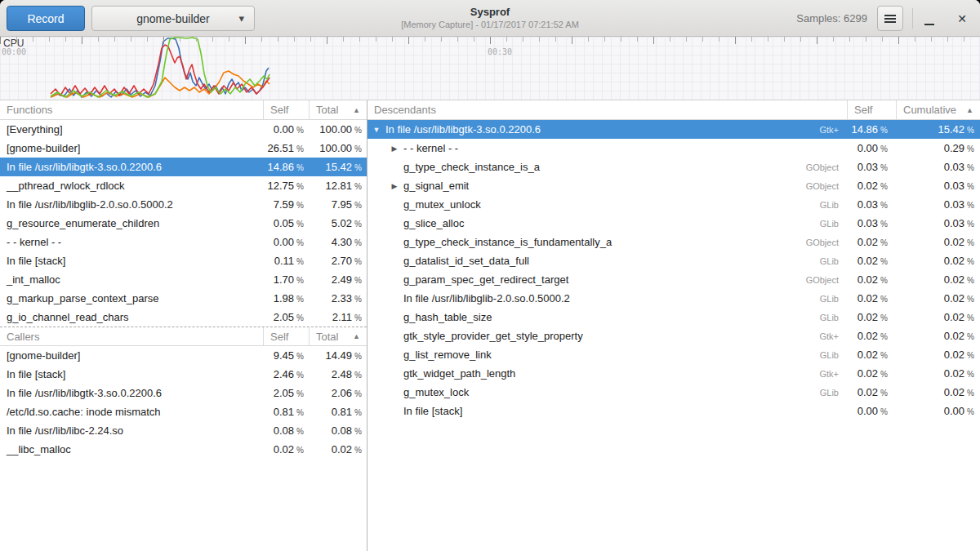 This screenshot has height=551, width=980. Describe the element at coordinates (183, 242) in the screenshot. I see `table-row: - - kernel - -0.00%4.30%` at that location.